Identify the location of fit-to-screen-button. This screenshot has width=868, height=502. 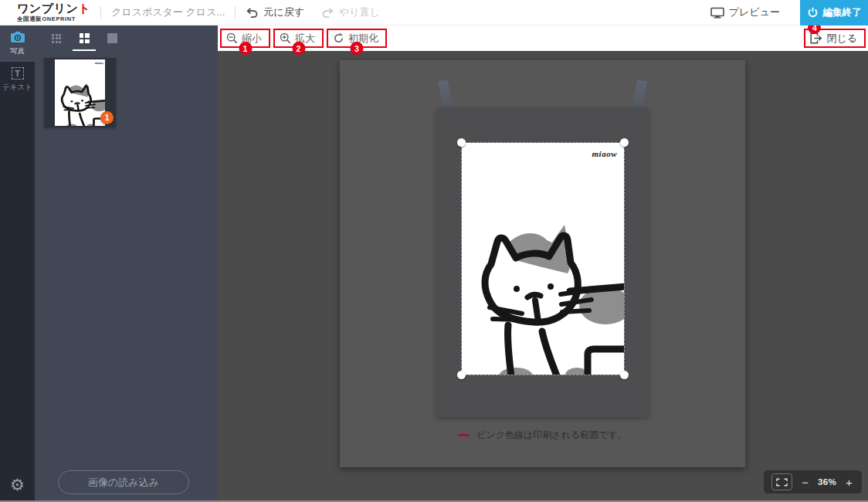
(782, 482).